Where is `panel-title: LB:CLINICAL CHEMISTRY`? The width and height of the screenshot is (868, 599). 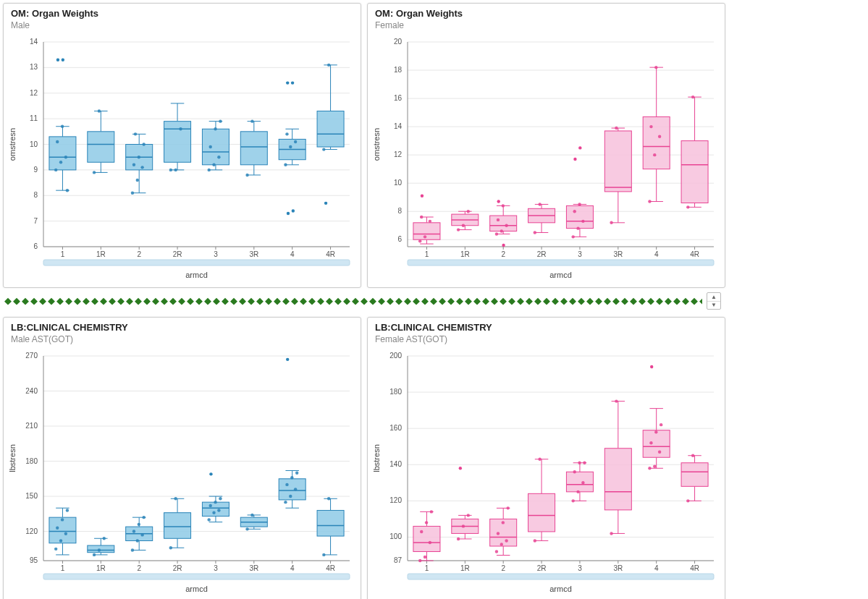
panel-title: LB:CLINICAL CHEMISTRY is located at coordinates (434, 327).